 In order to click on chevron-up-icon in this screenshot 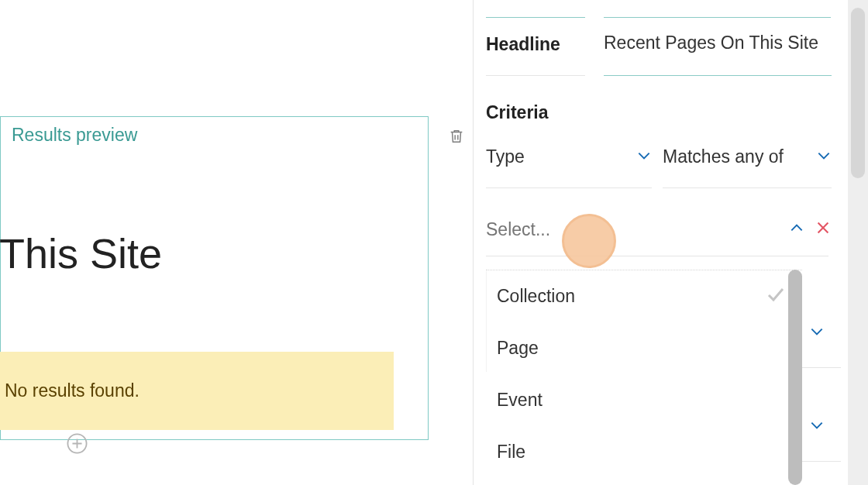, I will do `click(797, 229)`.